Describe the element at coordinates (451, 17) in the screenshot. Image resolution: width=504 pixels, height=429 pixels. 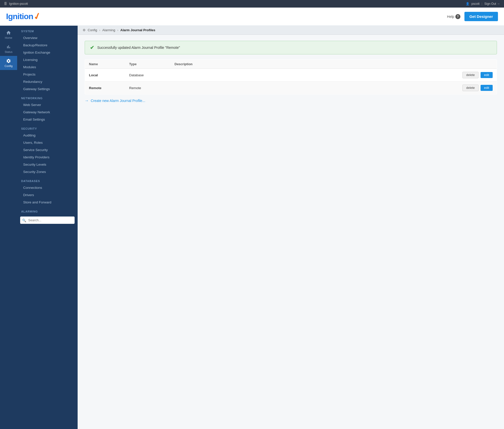
I see `help-label: Help` at that location.